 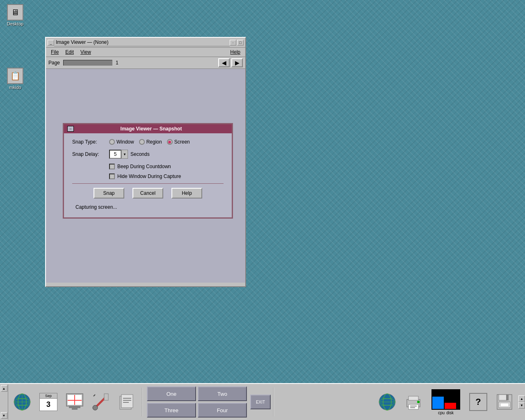 I want to click on status-bar: Capturing screen..., so click(x=148, y=207).